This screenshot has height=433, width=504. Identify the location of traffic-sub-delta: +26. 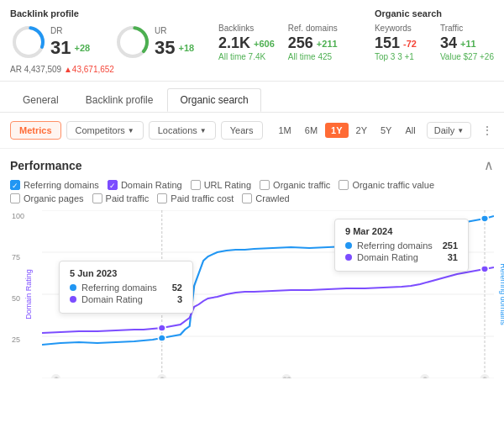
(487, 57).